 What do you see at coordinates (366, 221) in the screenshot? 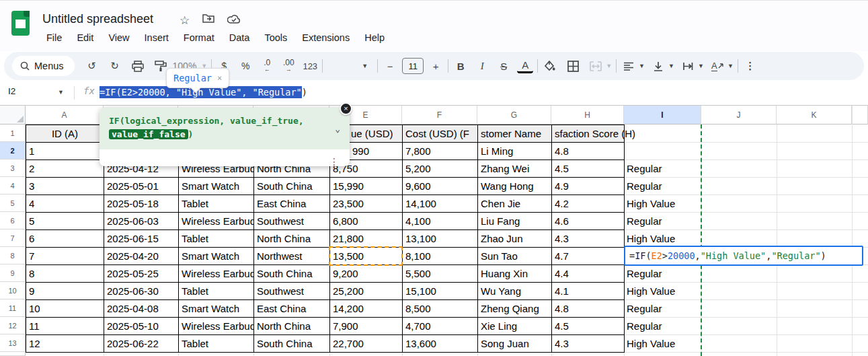
I see `cell-E6: 6,800` at bounding box center [366, 221].